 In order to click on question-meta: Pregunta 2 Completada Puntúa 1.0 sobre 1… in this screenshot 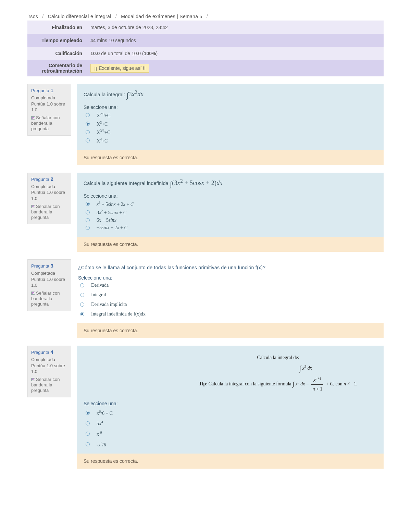, I will do `click(49, 199)`.